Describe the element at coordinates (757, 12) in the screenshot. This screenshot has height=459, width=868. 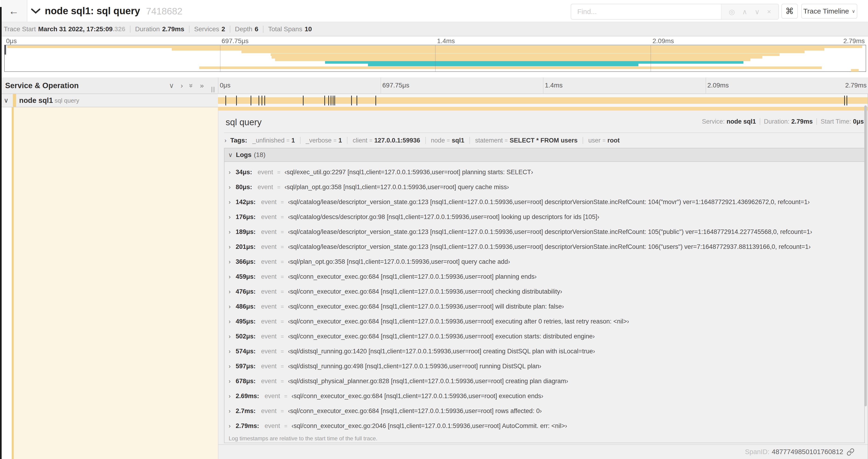
I see `next-match-icon: ∨` at that location.